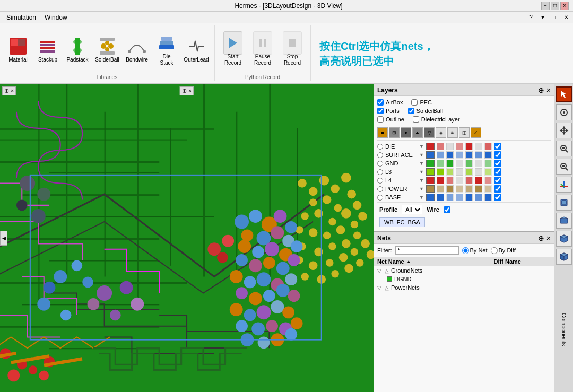 Image resolution: width=573 pixels, height=392 pixels. I want to click on layer-gnd-c5, so click(479, 163).